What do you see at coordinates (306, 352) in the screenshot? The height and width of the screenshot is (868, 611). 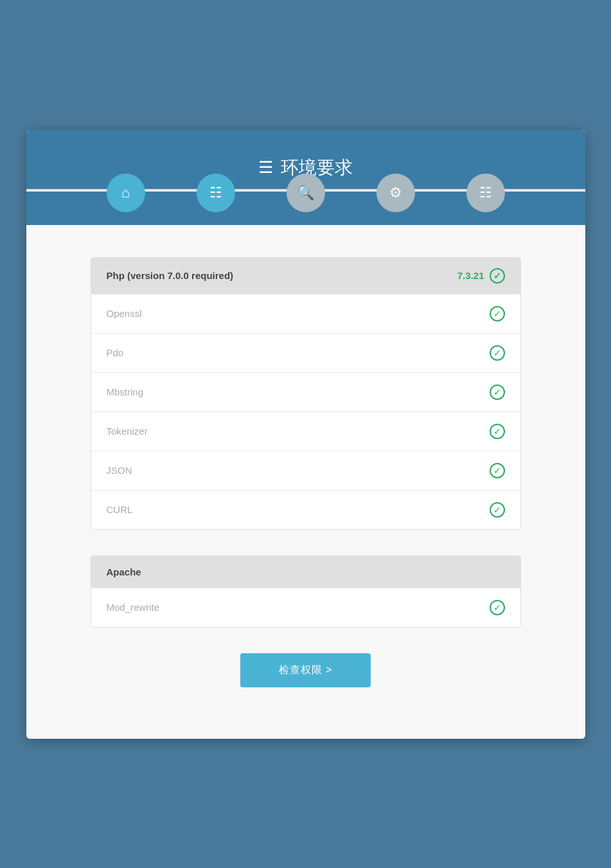 I see `table-row: Pdo ✓` at bounding box center [306, 352].